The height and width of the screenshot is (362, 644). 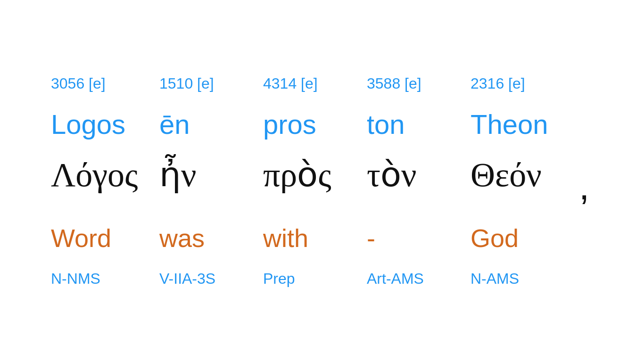 I want to click on translit-col3: pros, so click(x=310, y=124).